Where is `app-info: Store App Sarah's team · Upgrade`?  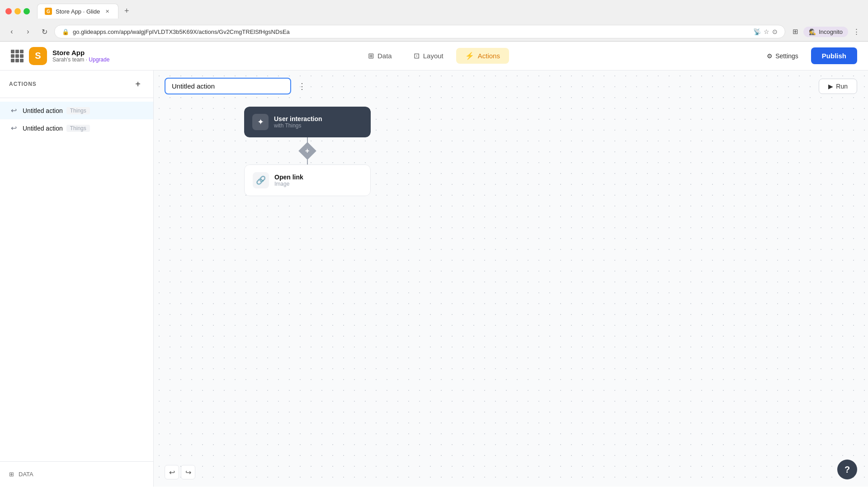 app-info: Store App Sarah's team · Upgrade is located at coordinates (81, 56).